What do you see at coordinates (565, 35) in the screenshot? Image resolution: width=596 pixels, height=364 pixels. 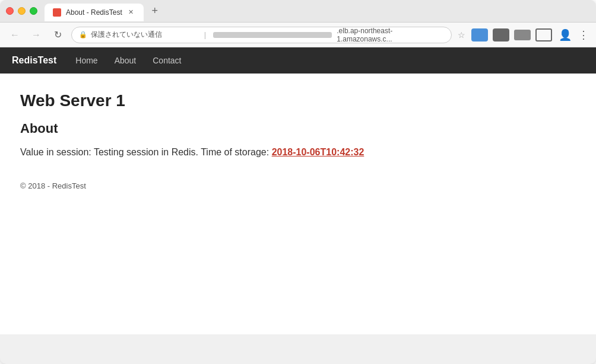 I see `account-button: 👤` at bounding box center [565, 35].